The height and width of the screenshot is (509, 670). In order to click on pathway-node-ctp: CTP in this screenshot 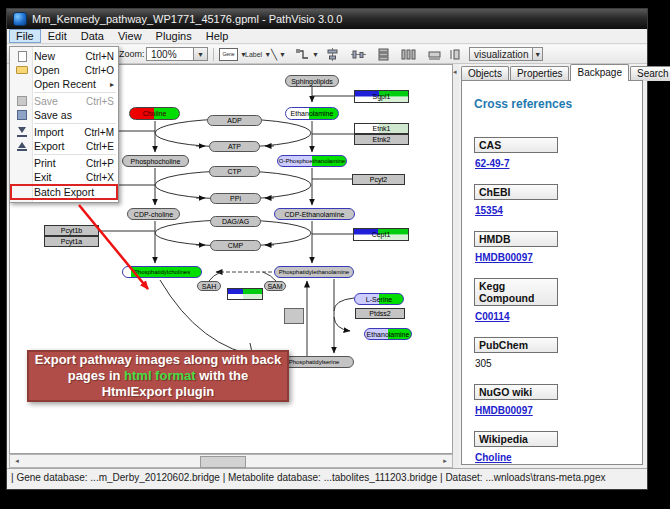, I will do `click(234, 172)`.